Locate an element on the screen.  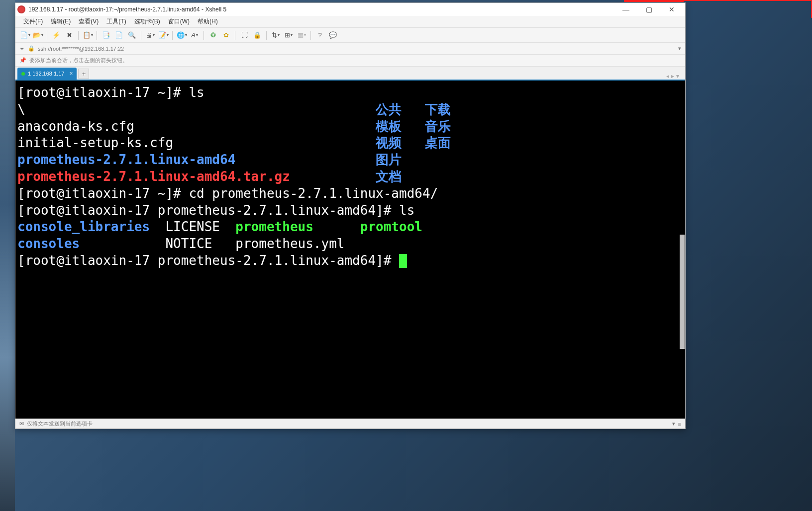
tab-close-icon: × is located at coordinates (71, 74).